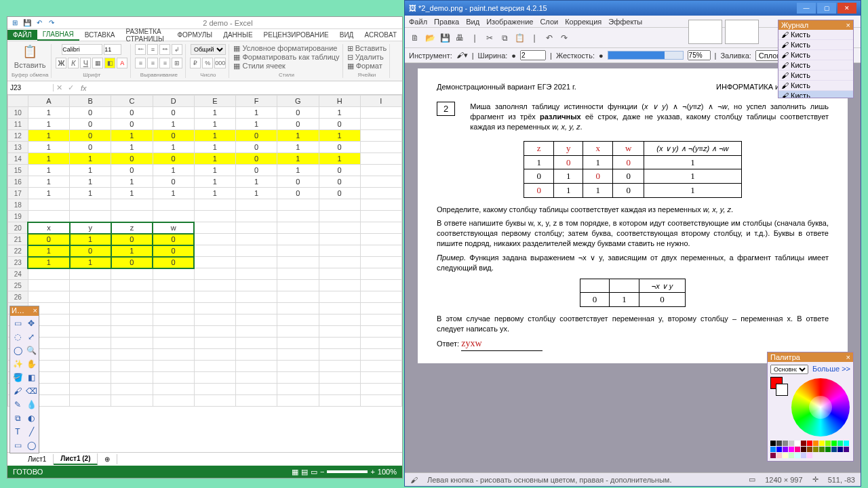 The height and width of the screenshot is (488, 868). Describe the element at coordinates (31, 391) in the screenshot. I see `eraser-icon: ⌫` at that location.